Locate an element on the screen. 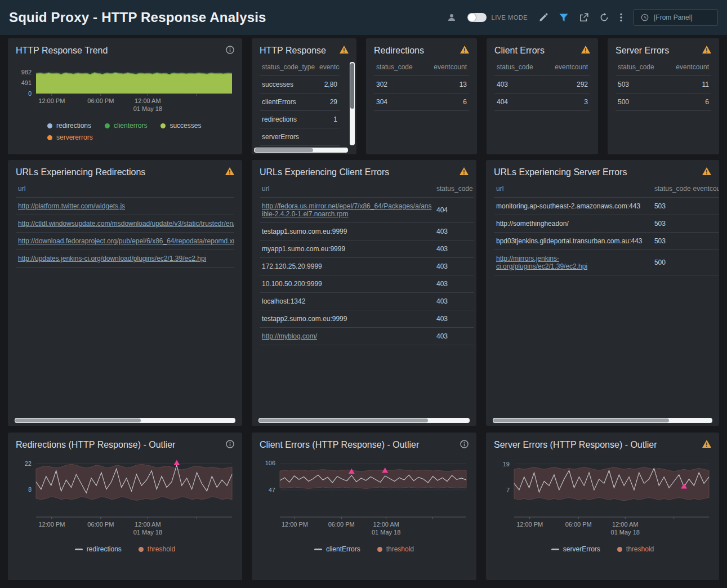 The width and height of the screenshot is (727, 588). table-cell-status_code: 403 is located at coordinates (454, 337).